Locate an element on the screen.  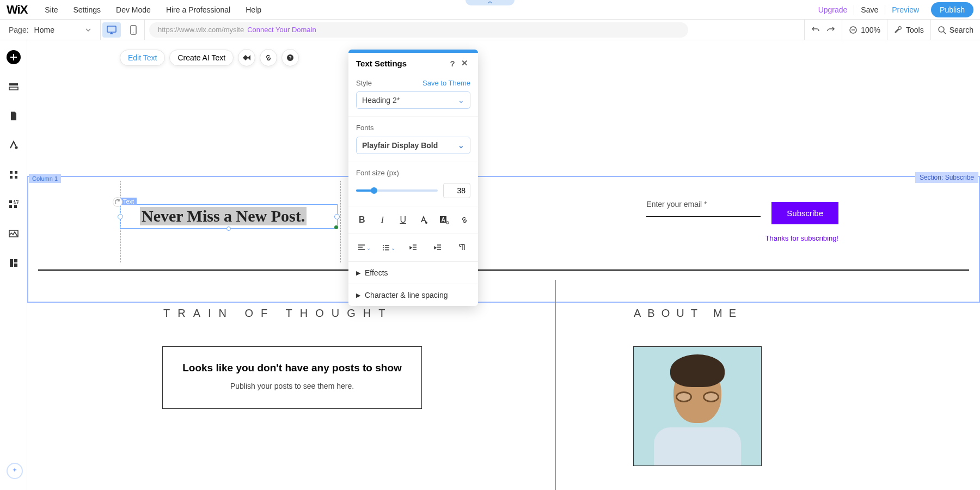
menu-help: Help is located at coordinates (254, 10).